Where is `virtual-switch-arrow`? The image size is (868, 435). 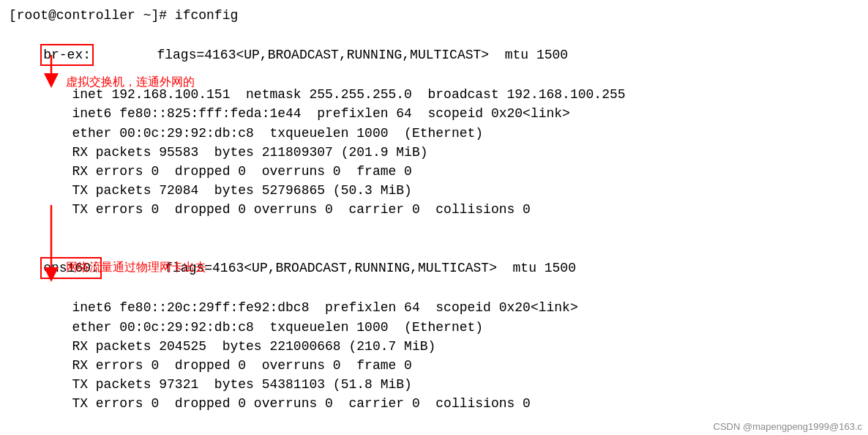 virtual-switch-arrow is located at coordinates (51, 84).